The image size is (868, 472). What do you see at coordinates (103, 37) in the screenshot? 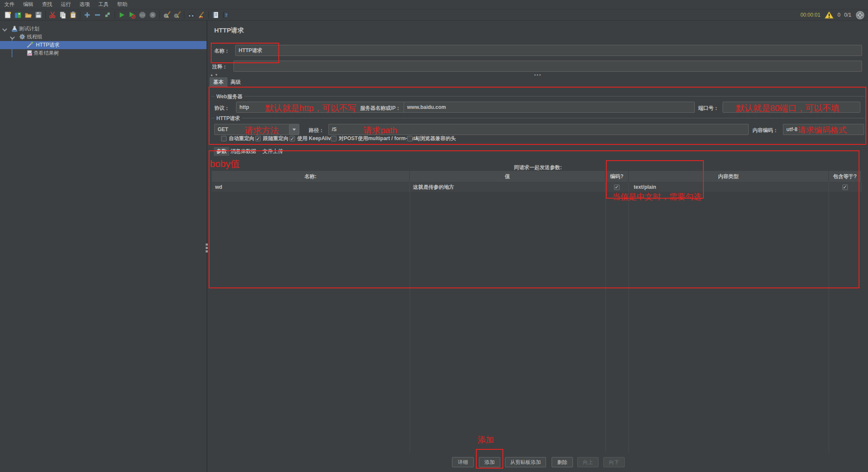
I see `tree-item-thread-group: 线程组` at bounding box center [103, 37].